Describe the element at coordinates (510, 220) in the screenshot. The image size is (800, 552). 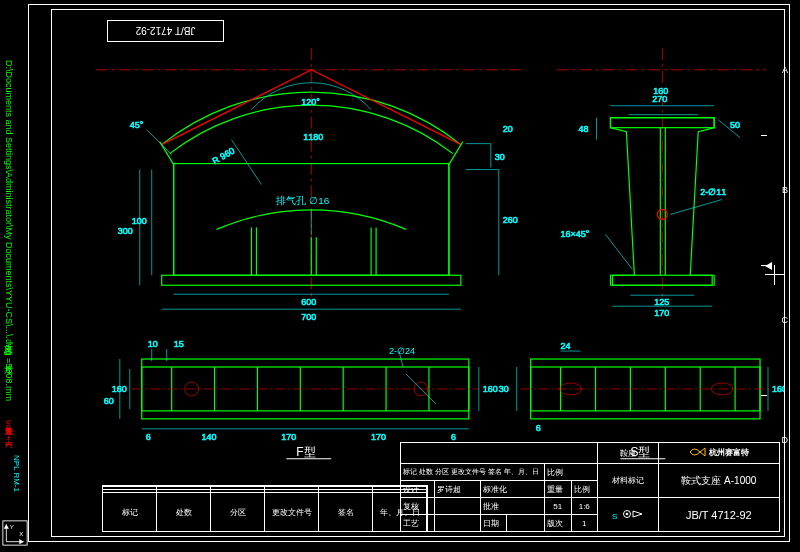
I see `dim: 260` at that location.